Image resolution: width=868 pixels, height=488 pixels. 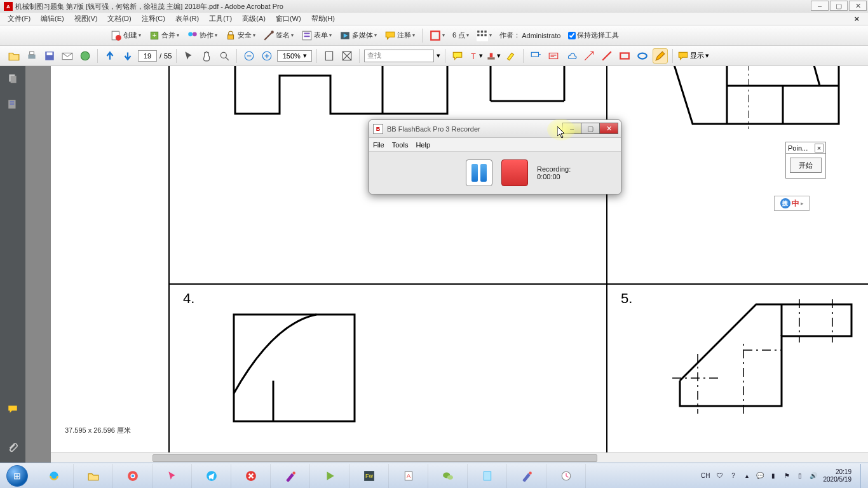 I want to click on highlight-tool, so click(x=511, y=56).